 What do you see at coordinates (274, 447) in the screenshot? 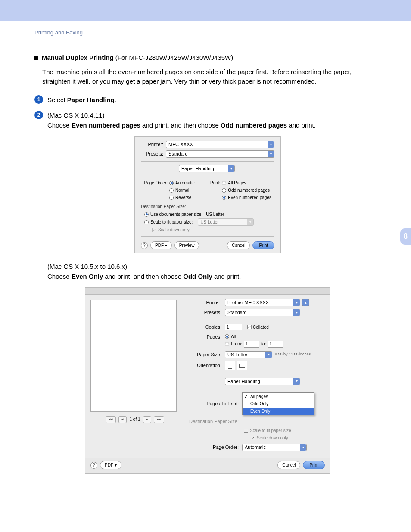
I see `page-order-select: Automatic▾` at bounding box center [274, 447].